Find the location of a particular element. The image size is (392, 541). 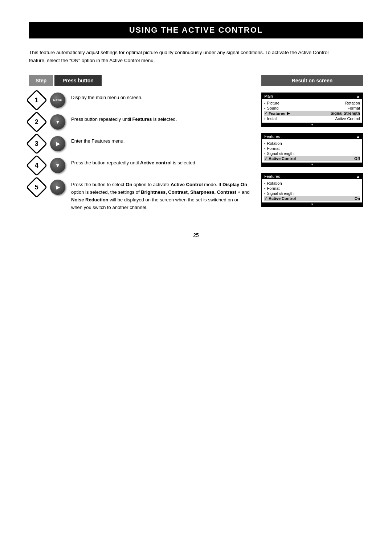

screen-1-row-2: ▪ Sound Format is located at coordinates (312, 108).